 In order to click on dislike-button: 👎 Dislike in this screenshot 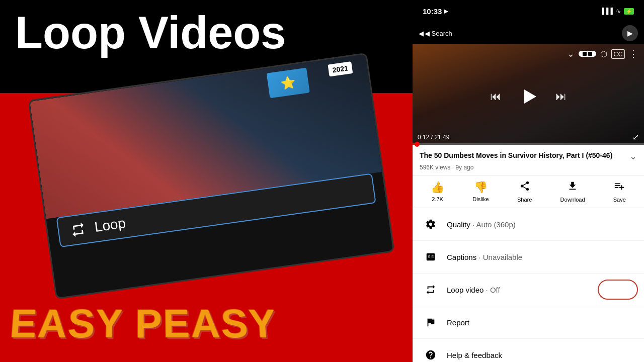, I will do `click(480, 192)`.